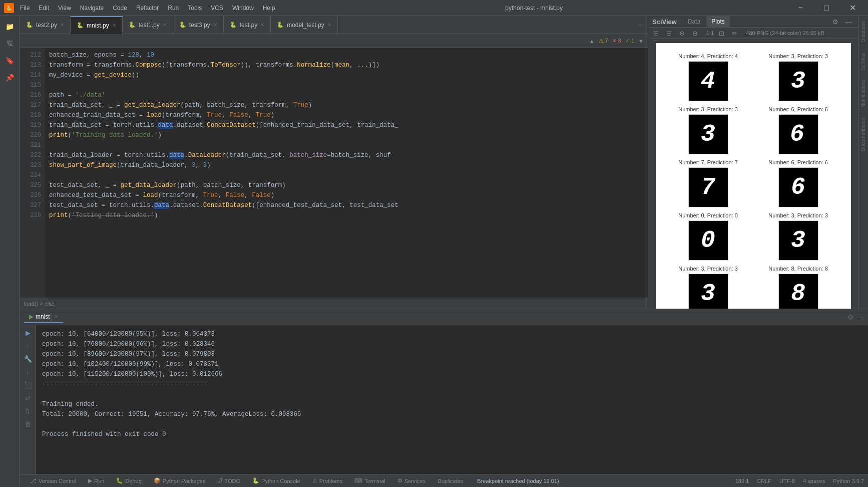 Image resolution: width=868 pixels, height=487 pixels. What do you see at coordinates (98, 26) in the screenshot?
I see `tab-mnist-label: mnist.py` at bounding box center [98, 26].